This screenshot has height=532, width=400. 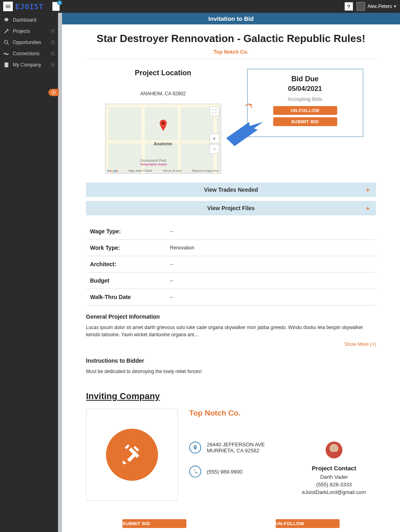 What do you see at coordinates (163, 144) in the screenshot?
I see `map-city-label: Anaheim` at bounding box center [163, 144].